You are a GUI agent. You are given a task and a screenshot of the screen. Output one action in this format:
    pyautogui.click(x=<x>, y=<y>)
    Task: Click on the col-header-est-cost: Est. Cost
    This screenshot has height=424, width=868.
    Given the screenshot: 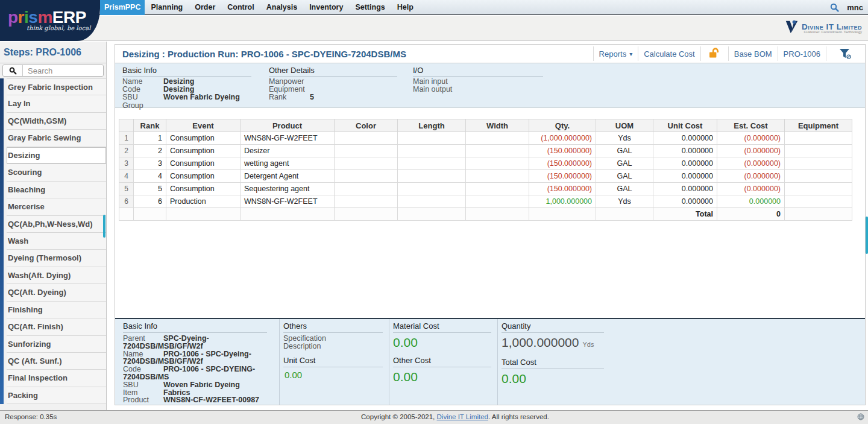 What is the action you would take?
    pyautogui.click(x=751, y=125)
    